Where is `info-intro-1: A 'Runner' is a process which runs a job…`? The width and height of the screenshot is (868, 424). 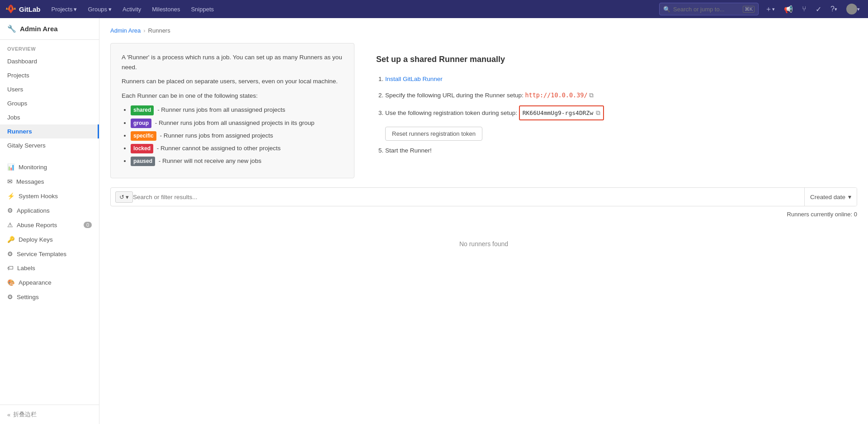
info-intro-1: A 'Runner' is a process which runs a job… is located at coordinates (232, 62).